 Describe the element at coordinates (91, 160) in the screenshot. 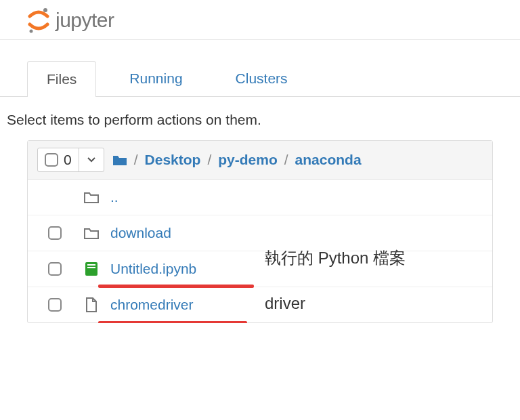

I see `select-dropdown` at that location.